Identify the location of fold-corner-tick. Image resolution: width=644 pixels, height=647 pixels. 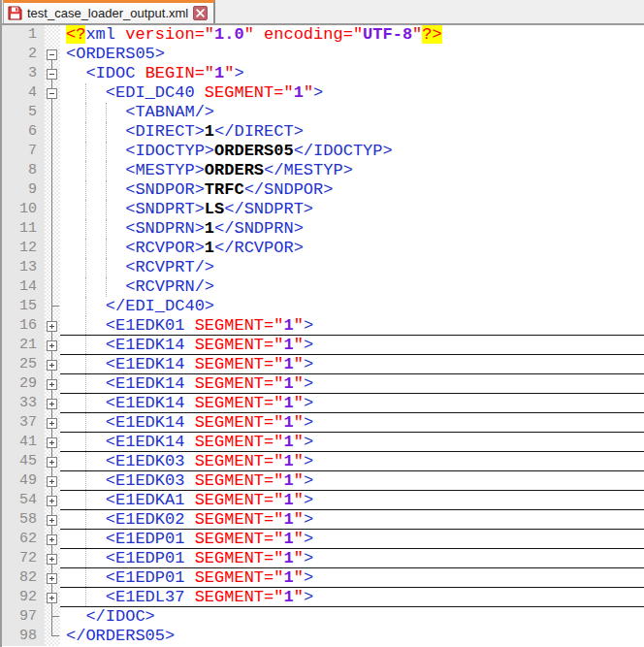
(56, 307).